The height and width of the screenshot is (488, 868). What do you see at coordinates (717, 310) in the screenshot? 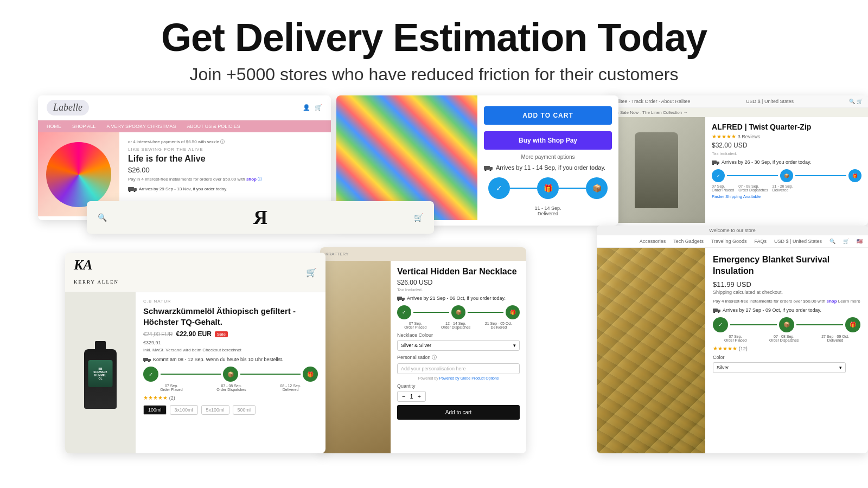
I see `truck-icon-er` at bounding box center [717, 310].